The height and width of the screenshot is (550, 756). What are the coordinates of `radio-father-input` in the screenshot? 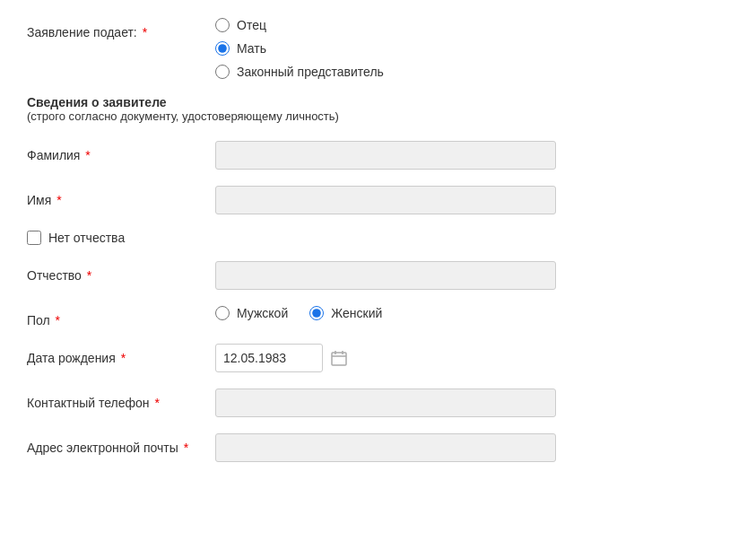 It's located at (222, 25).